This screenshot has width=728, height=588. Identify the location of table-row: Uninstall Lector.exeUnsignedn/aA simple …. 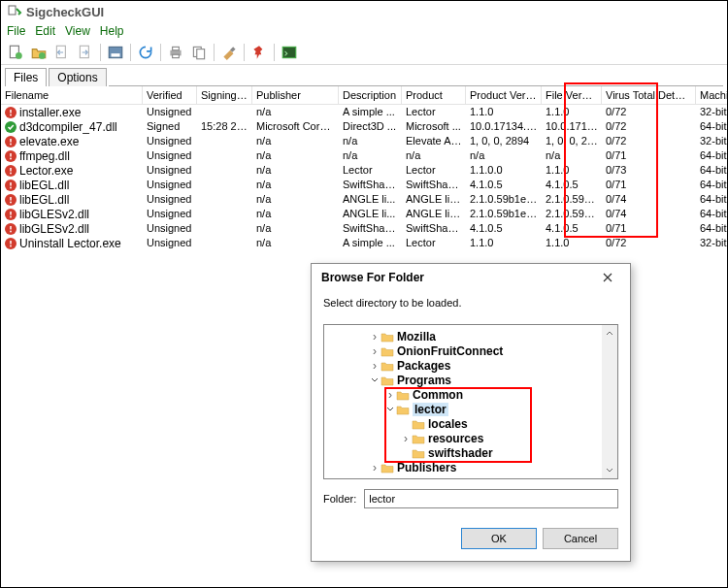
(364, 243).